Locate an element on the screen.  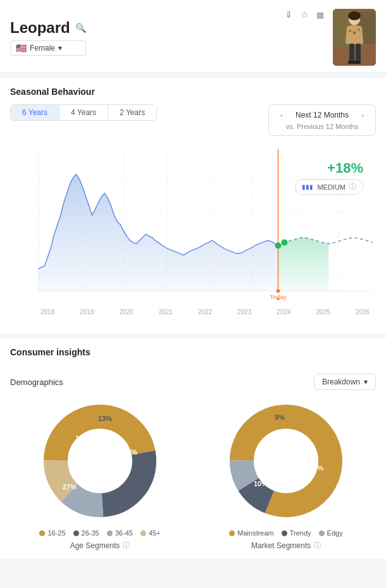
info-icon: ⓘ is located at coordinates (353, 187).